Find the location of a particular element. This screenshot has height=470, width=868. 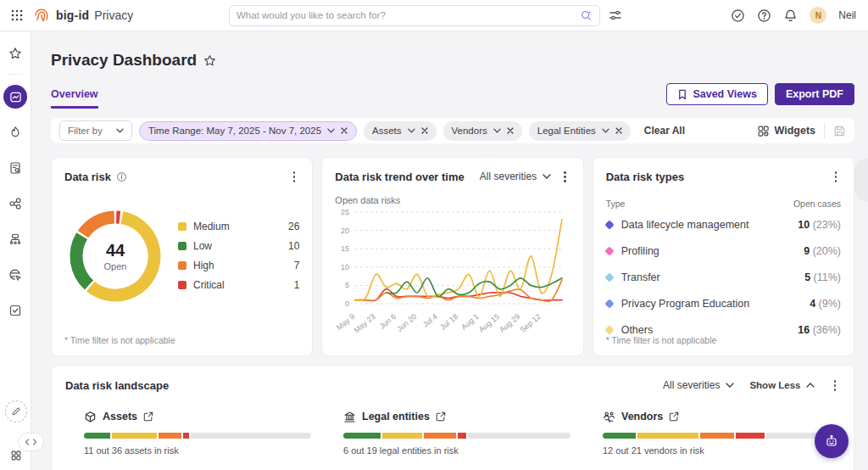

landscape-menu-button is located at coordinates (836, 385).